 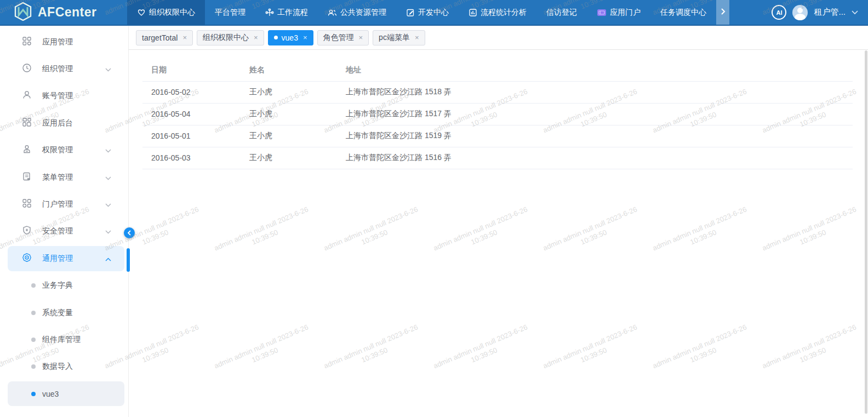 I want to click on sidebar-subitem-inner: 数据导入, so click(x=66, y=367).